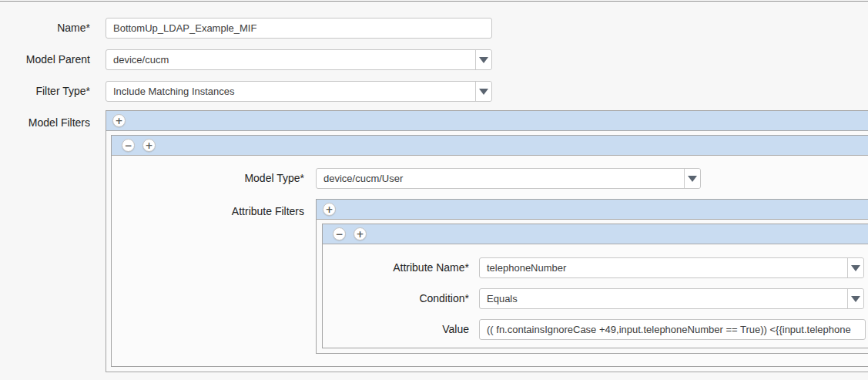 The image size is (868, 380). Describe the element at coordinates (484, 91) in the screenshot. I see `filter-type-dropdown-button` at that location.